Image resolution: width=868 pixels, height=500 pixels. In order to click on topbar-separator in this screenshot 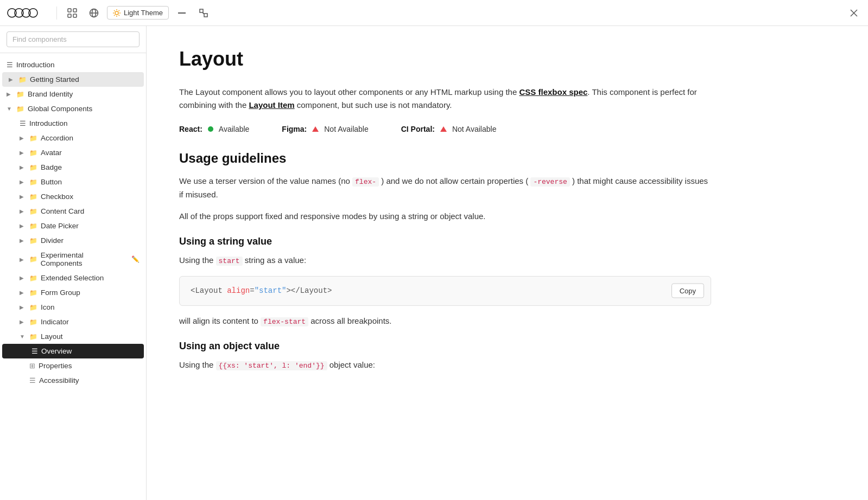, I will do `click(56, 13)`.